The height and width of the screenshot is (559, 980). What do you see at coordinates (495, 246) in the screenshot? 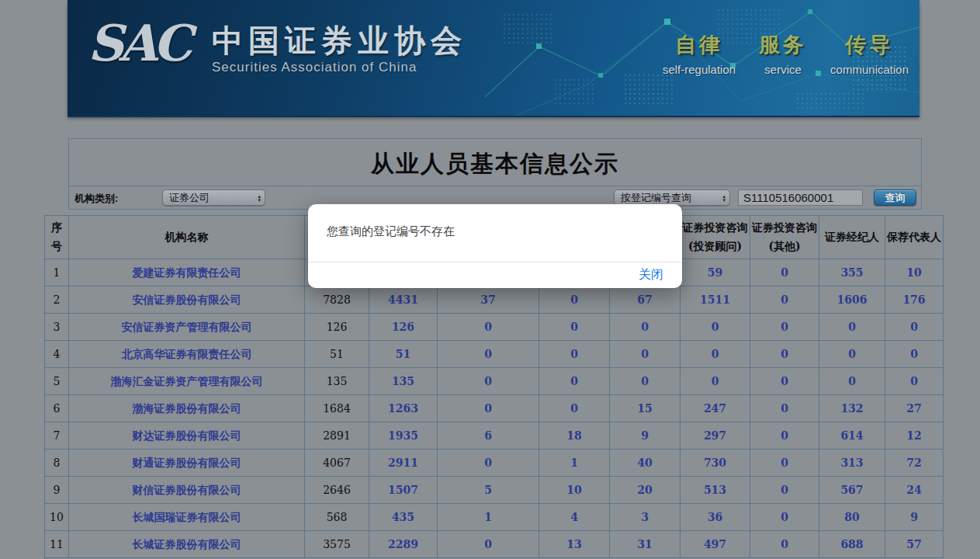
I see `alert-modal: 您查询的登记编号不存在 关闭` at bounding box center [495, 246].